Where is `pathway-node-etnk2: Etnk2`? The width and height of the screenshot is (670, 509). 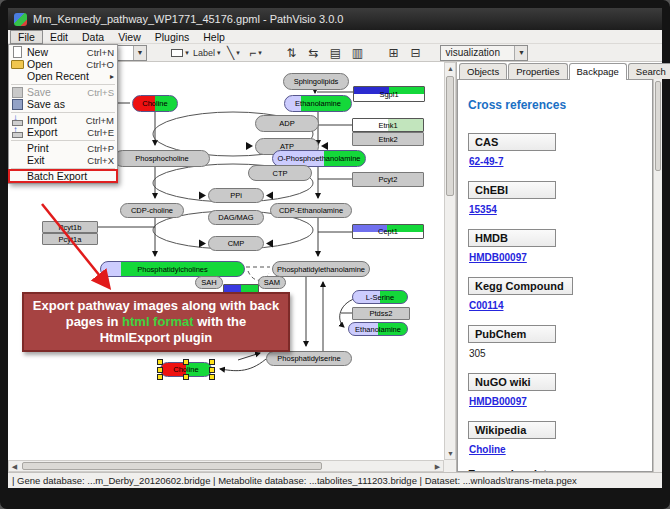
pathway-node-etnk2: Etnk2 is located at coordinates (388, 139).